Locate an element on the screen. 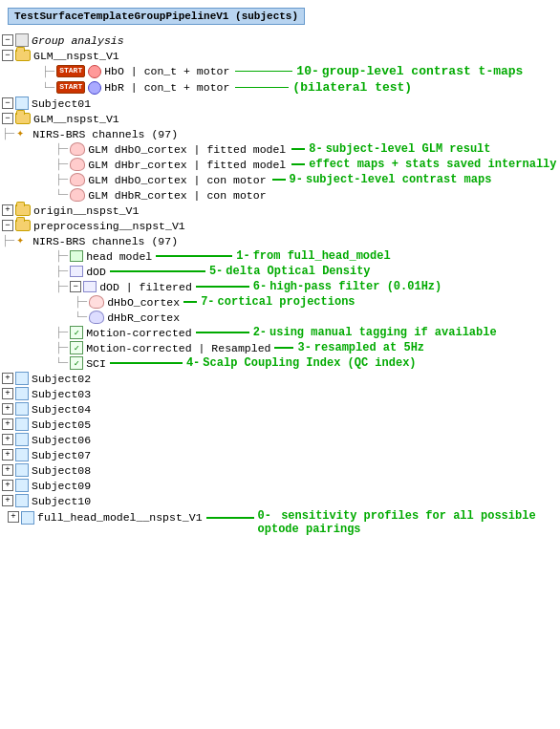  group-analysis-row: − Group analysis is located at coordinates (280, 40).